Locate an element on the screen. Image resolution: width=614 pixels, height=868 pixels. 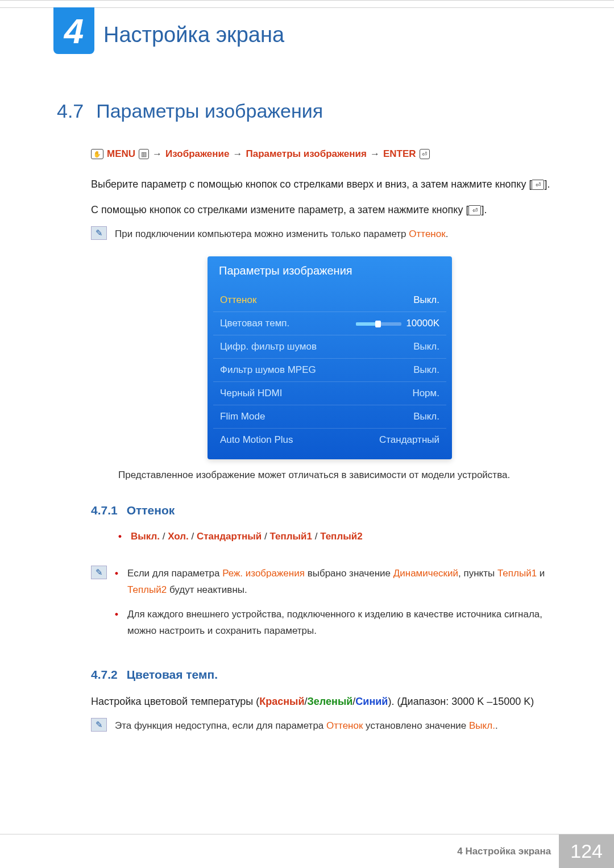
subsection-471: 4.7.1 Оттенок is located at coordinates (330, 510).